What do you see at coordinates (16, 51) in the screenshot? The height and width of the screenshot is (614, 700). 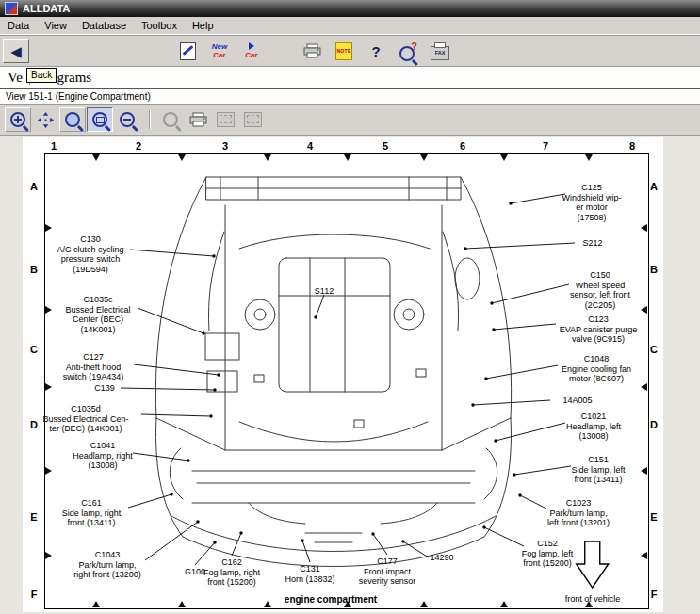 I see `back-button: ◀` at bounding box center [16, 51].